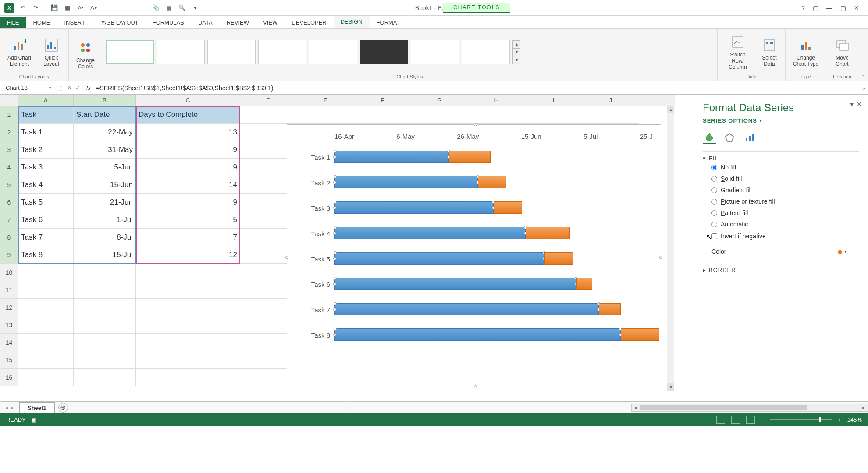 The image size is (868, 473). Describe the element at coordinates (105, 115) in the screenshot. I see `cell: Start Date` at that location.